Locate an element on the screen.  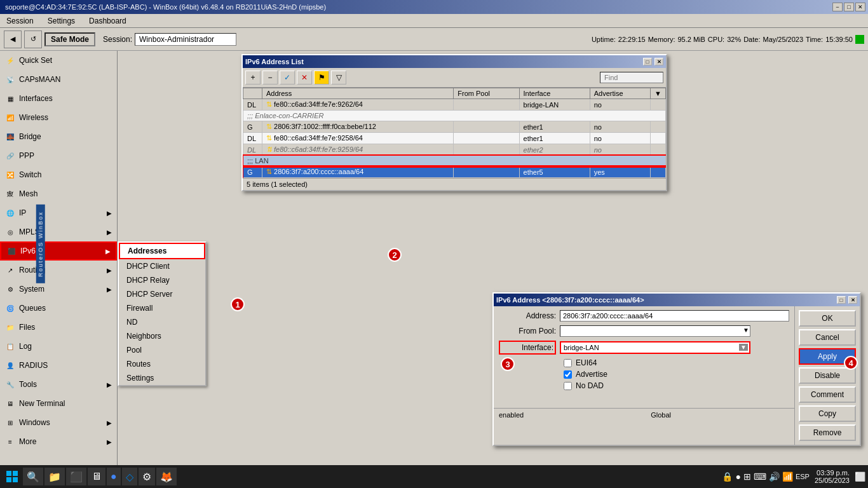
sidebar-item-windows: ⊞ Windows ▶ is located at coordinates (58, 423).